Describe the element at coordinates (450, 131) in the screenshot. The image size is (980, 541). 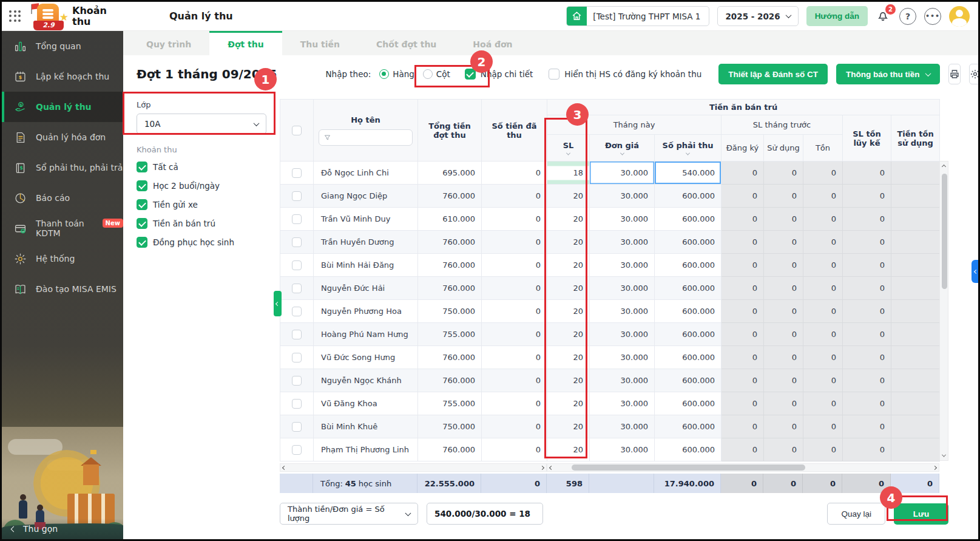
I see `col-total: Tổng tiền đợt thu` at that location.